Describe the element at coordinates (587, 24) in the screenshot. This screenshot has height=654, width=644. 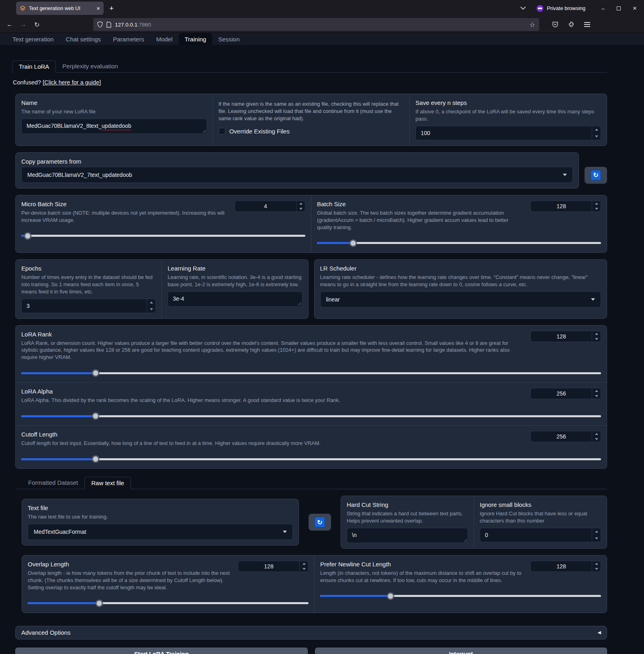
I see `menu-hamburger-icon` at that location.